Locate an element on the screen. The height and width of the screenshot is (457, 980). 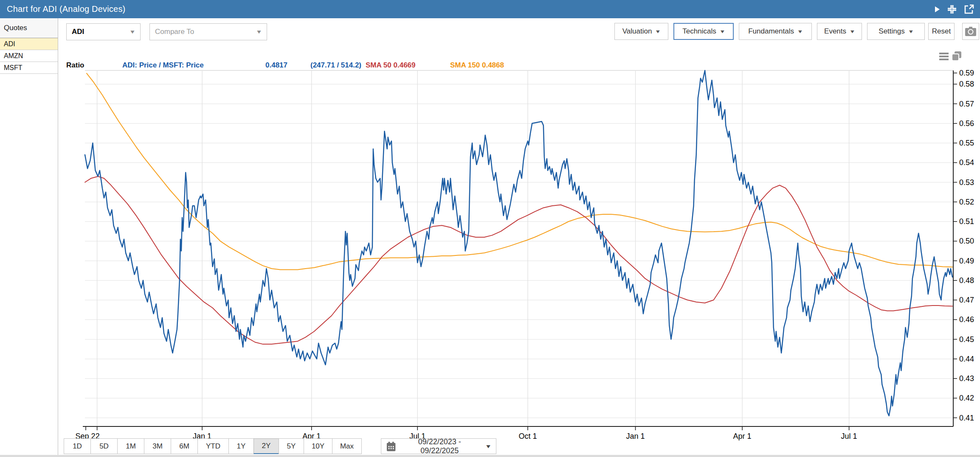
range-button-1d: 1D is located at coordinates (77, 446).